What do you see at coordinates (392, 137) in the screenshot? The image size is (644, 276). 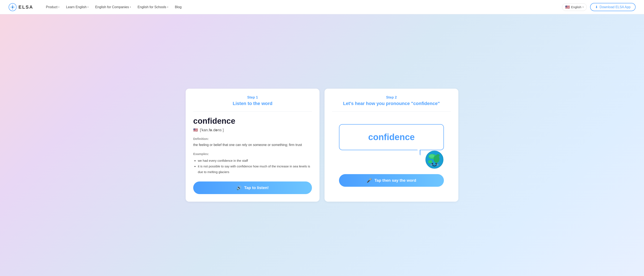 I see `bubble-word: confidence` at bounding box center [392, 137].